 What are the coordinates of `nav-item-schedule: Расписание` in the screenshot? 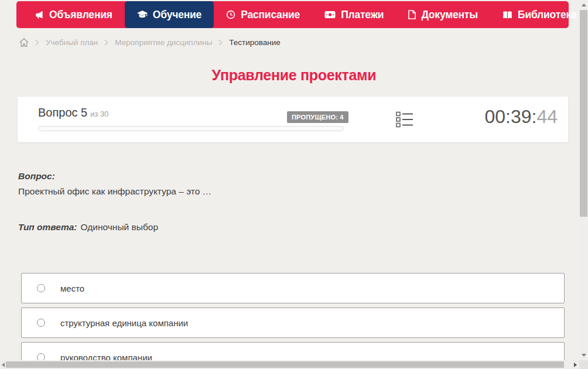 It's located at (263, 15).